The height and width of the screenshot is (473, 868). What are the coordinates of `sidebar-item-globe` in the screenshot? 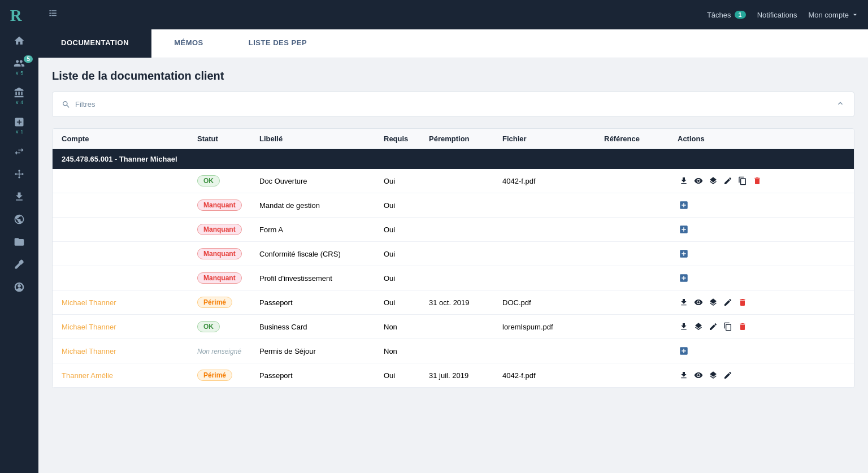 It's located at (19, 287).